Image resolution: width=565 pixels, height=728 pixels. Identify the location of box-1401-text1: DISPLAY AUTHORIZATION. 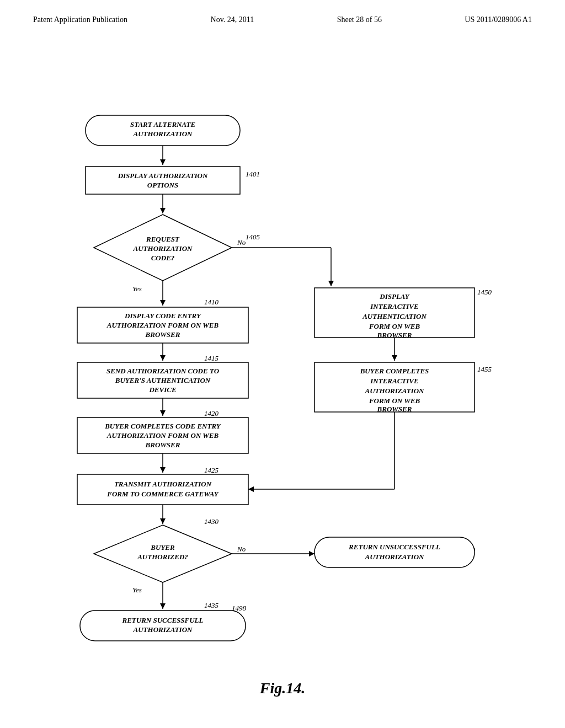
(163, 175).